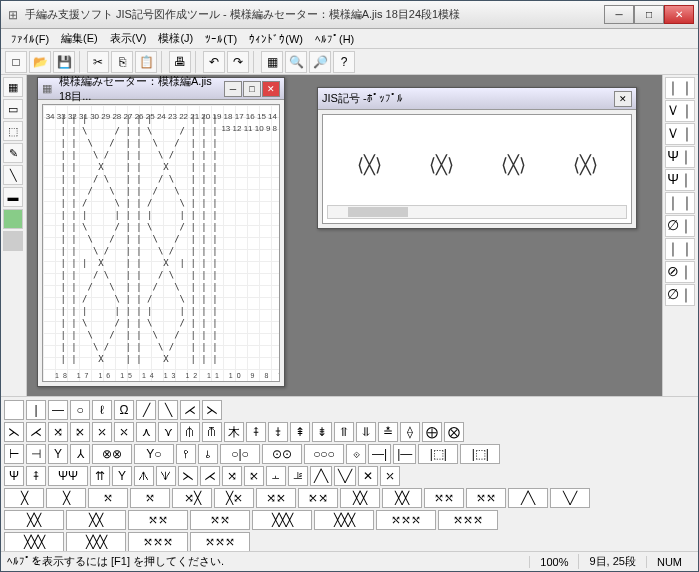  What do you see at coordinates (180, 62) in the screenshot?
I see `print-button: 🖶` at bounding box center [180, 62].